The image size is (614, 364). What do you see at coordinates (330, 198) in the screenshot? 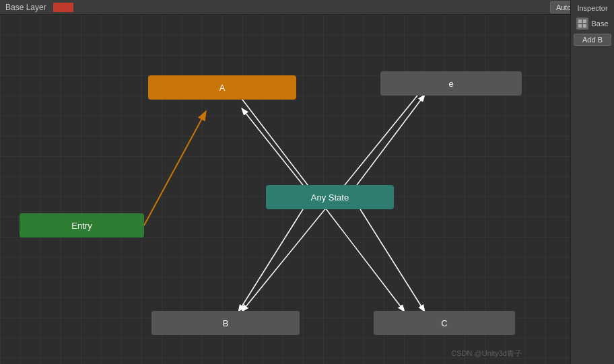
I see `state-node-any-state-label: Any State` at bounding box center [330, 198].